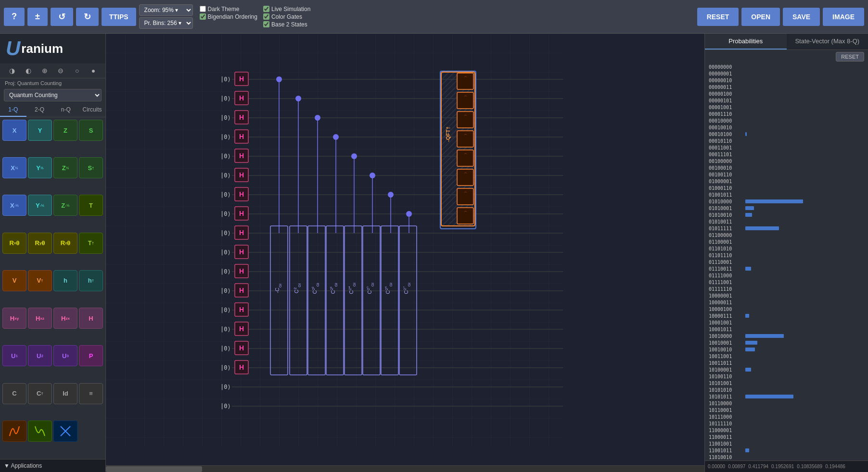  What do you see at coordinates (65, 205) in the screenshot?
I see `gate-z-neghalf: Z-½` at bounding box center [65, 205].